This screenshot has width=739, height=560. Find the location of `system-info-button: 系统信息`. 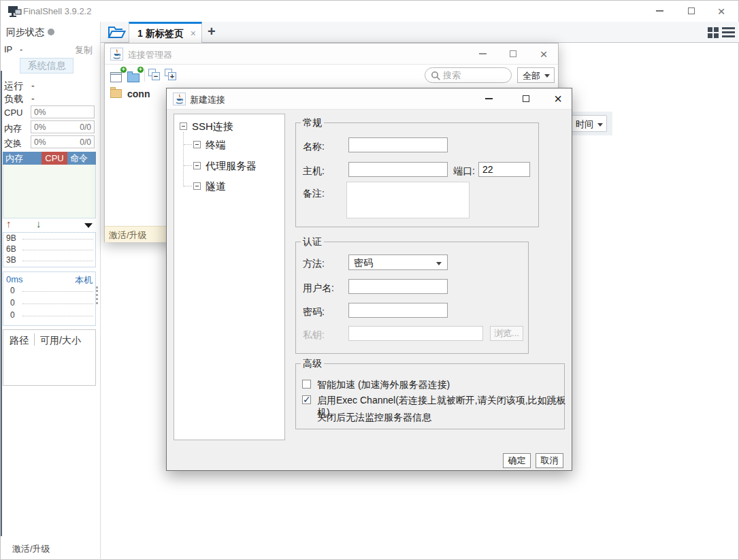

system-info-button: 系统信息 is located at coordinates (46, 65).